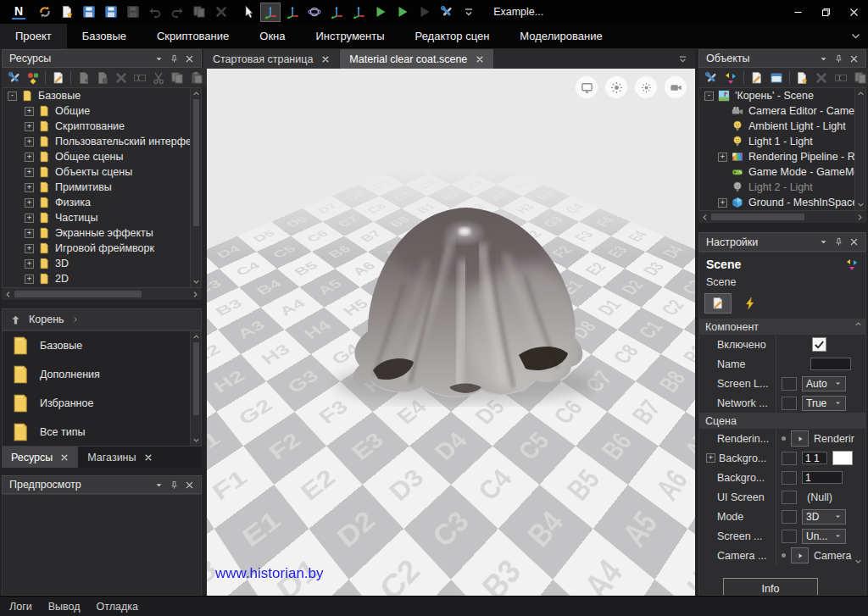 The image size is (868, 616). What do you see at coordinates (89, 12) in the screenshot?
I see `save-button` at bounding box center [89, 12].